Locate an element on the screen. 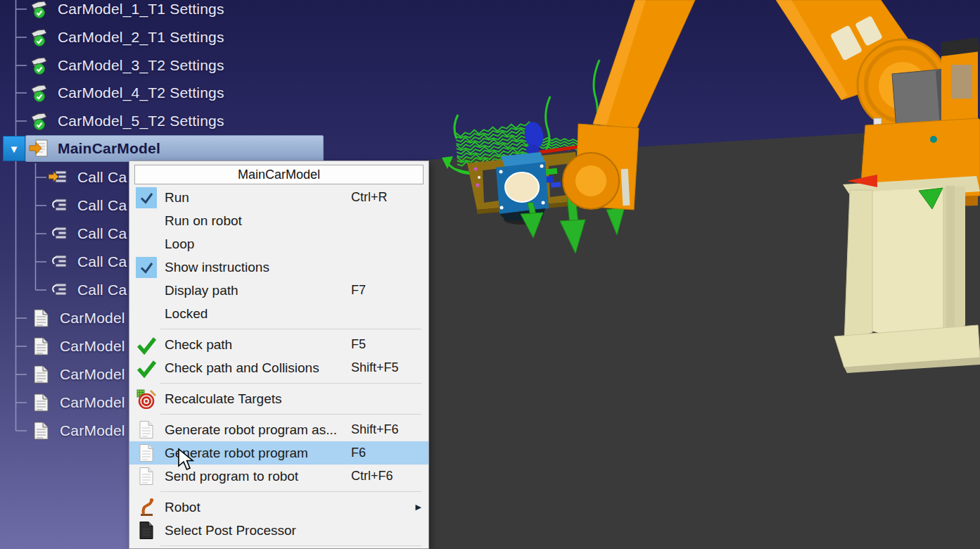 The image size is (980, 549). menu-item-label-run-on-robot: Run on robot is located at coordinates (256, 221).